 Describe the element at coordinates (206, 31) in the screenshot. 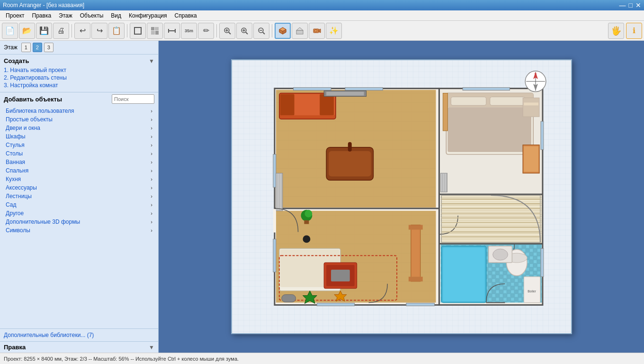

I see `pencil-button: ✏` at that location.